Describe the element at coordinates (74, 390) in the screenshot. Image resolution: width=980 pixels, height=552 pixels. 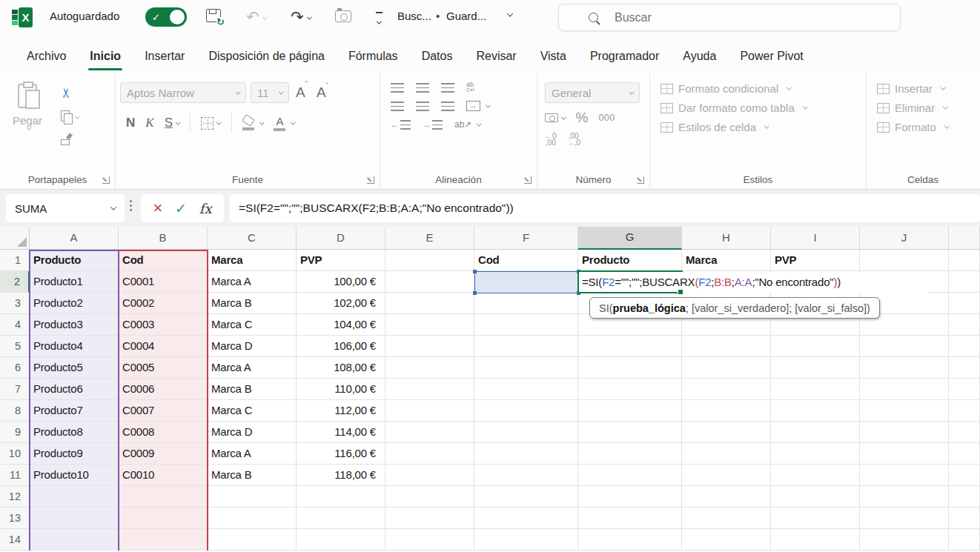
I see `cell-A7: Producto6` at that location.